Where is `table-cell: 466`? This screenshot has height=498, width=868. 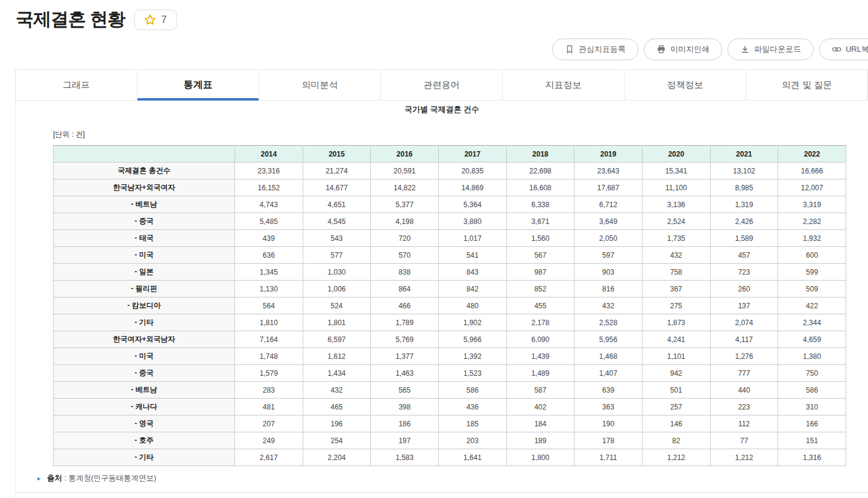
table-cell: 466 is located at coordinates (405, 306).